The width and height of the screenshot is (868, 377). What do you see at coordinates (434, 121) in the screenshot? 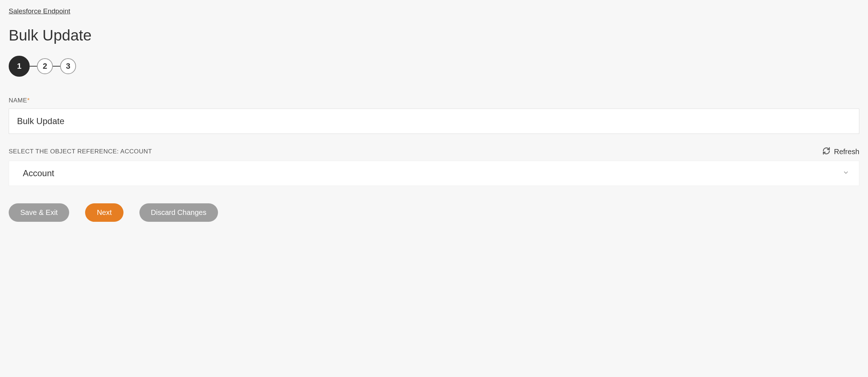
I see `name-input` at bounding box center [434, 121].